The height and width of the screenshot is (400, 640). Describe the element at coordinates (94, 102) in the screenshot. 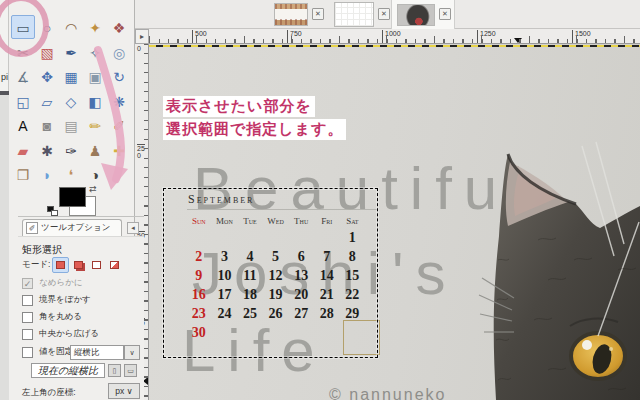

I see `flip-icon: ◧` at that location.